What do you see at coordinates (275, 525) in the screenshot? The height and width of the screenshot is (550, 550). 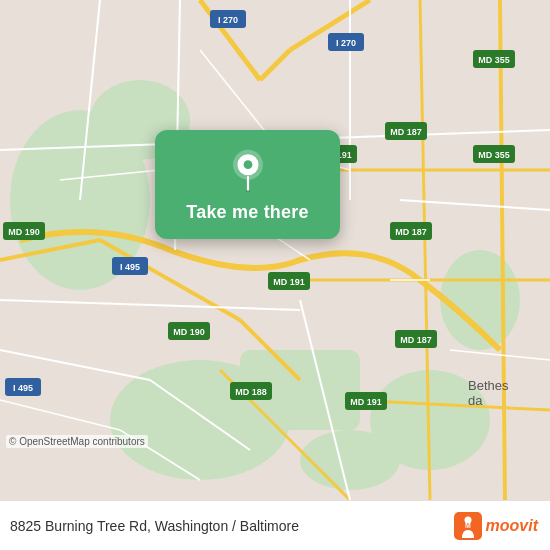 I see `bottom-bar: 8825 Burning Tree Rd, Washington / Balti…` at bounding box center [275, 525].